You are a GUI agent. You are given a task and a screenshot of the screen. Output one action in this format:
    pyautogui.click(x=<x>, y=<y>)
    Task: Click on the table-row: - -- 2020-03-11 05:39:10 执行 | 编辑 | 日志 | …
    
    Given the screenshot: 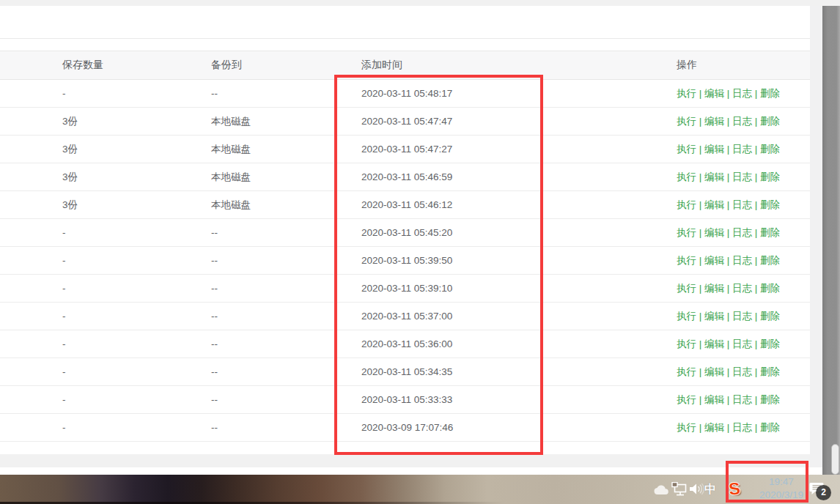 What is the action you would take?
    pyautogui.click(x=405, y=289)
    